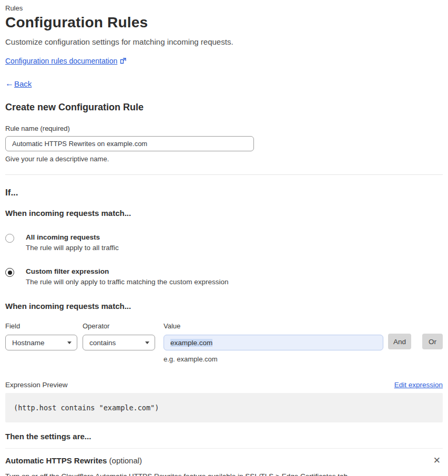  What do you see at coordinates (119, 343) in the screenshot?
I see `operator-select: contains` at bounding box center [119, 343].